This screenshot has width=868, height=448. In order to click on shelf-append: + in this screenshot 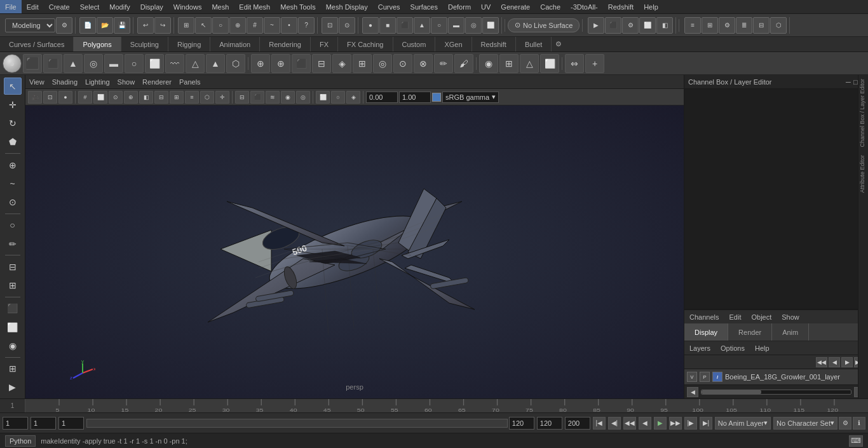, I will do `click(595, 64)`.